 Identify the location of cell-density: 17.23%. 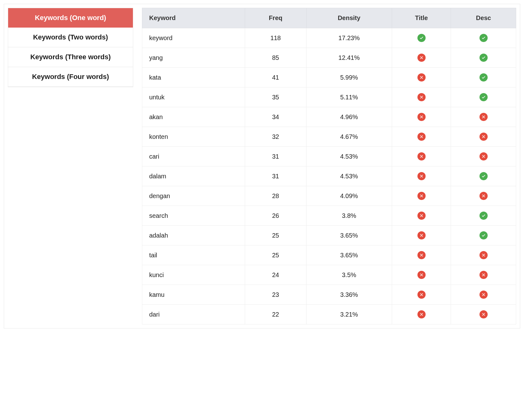
(349, 38).